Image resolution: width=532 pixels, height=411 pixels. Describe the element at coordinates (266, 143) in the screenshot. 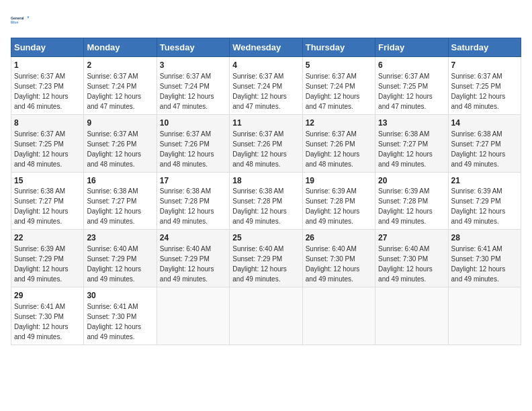

I see `day-cell: 11Sunrise: 6:37 AMSunset: 7:26 PMDayligh…` at that location.